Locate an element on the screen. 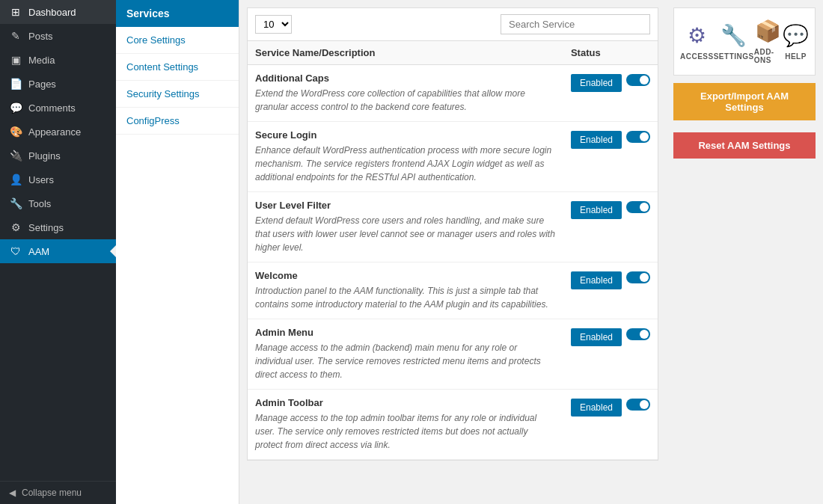  access-icon: ⚙ is located at coordinates (697, 36).